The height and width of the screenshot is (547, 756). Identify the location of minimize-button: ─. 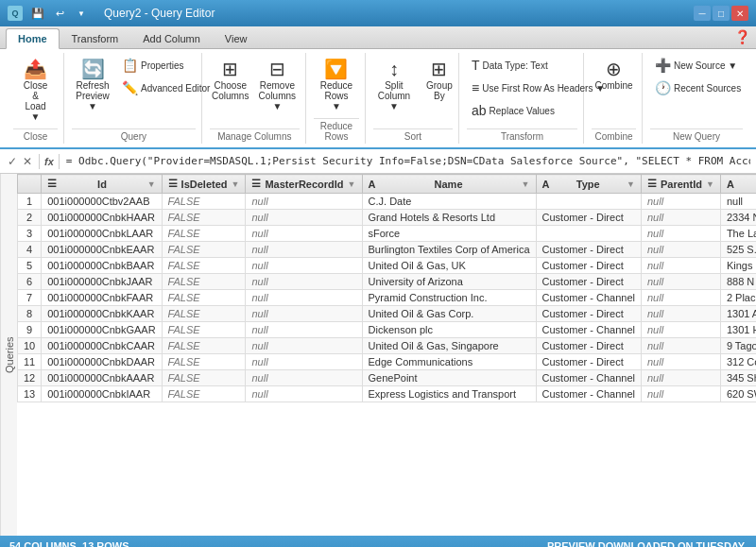
(702, 13).